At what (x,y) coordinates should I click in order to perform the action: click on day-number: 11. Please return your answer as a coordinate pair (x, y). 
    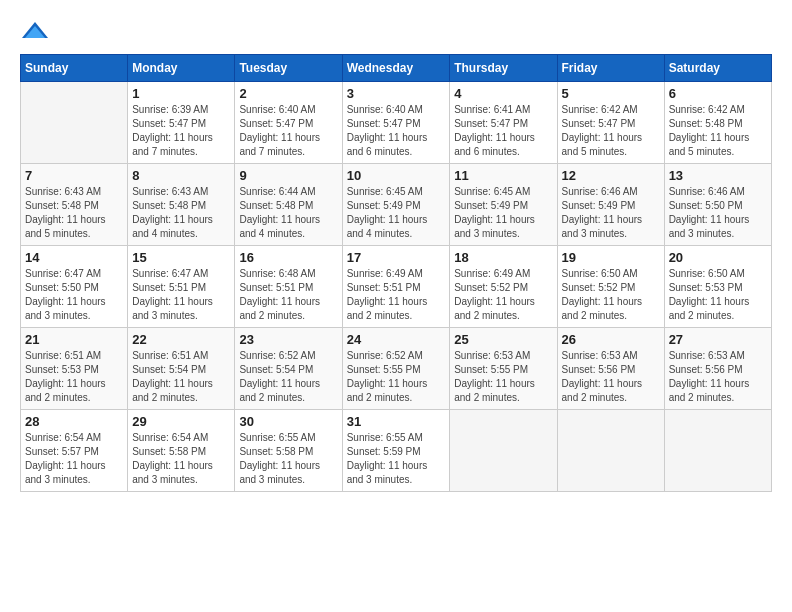
    Looking at the image, I should click on (503, 176).